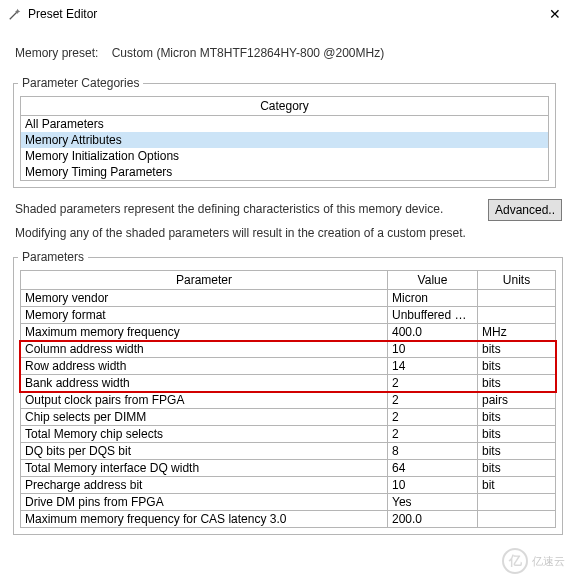 The image size is (571, 580). What do you see at coordinates (288, 418) in the screenshot?
I see `table-row: Chip selects per DIMM2bits` at bounding box center [288, 418].